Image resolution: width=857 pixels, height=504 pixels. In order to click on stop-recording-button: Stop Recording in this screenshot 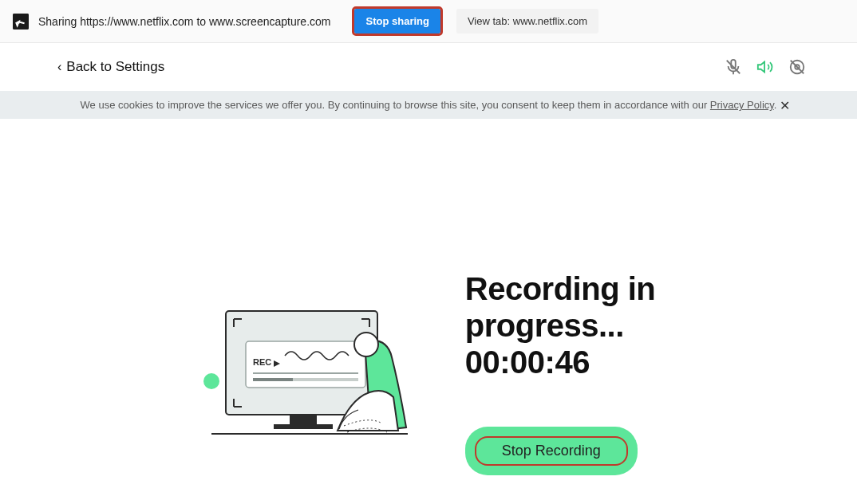, I will do `click(551, 451)`.